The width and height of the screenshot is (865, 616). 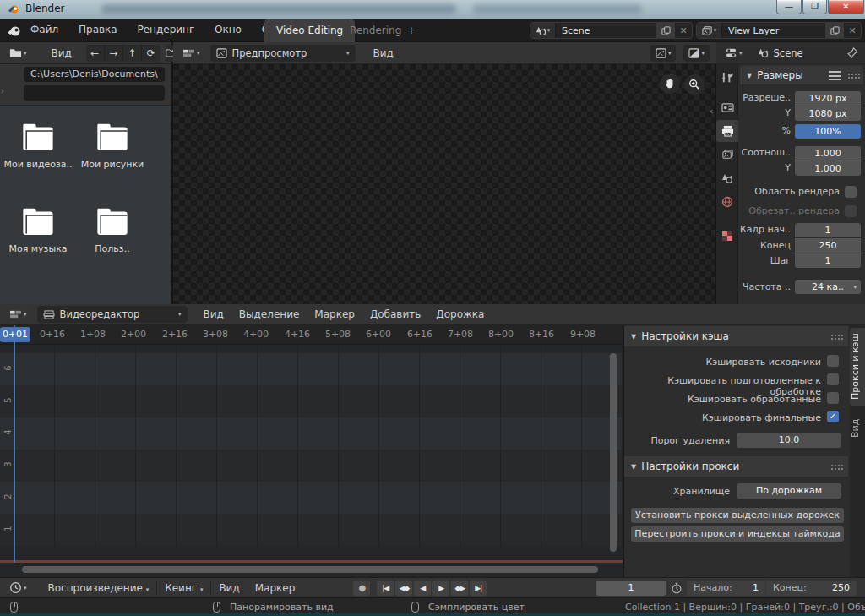 What do you see at coordinates (846, 7) in the screenshot?
I see `close-button: ✕` at bounding box center [846, 7].